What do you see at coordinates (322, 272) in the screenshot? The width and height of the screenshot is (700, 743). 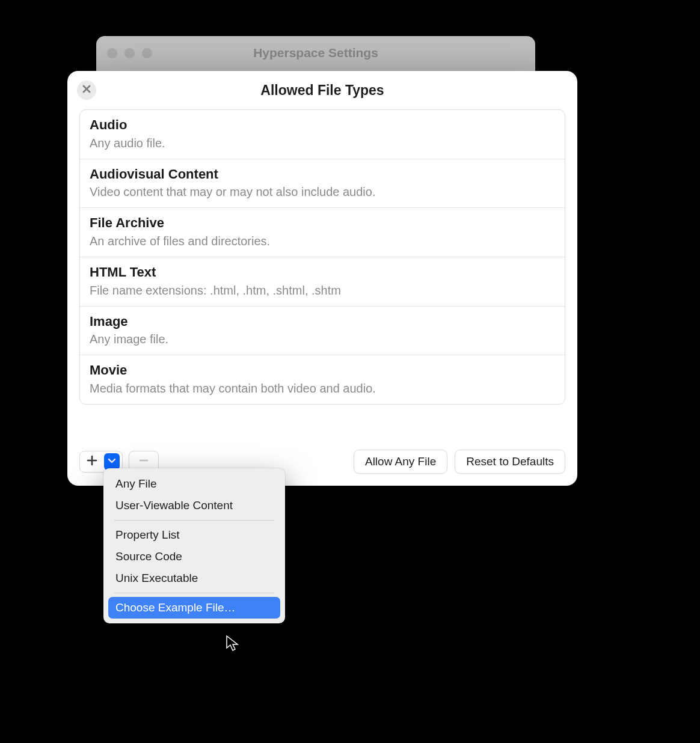 I see `list-row-title: HTML Text` at bounding box center [322, 272].